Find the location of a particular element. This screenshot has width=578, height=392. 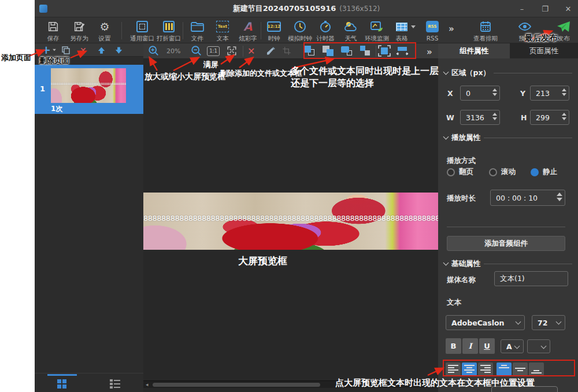

canvas-toolbar-divider is located at coordinates (243, 51).